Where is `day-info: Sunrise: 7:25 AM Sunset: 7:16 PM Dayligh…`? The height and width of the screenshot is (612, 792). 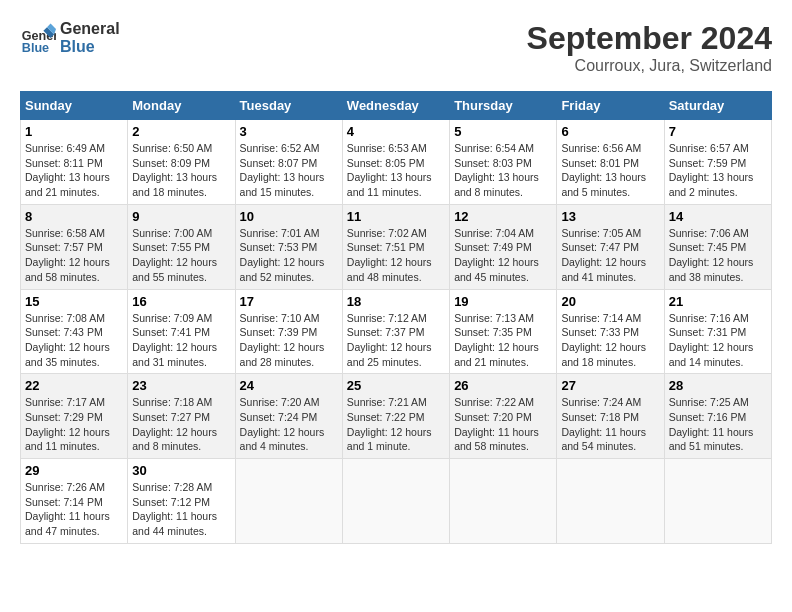
day-info: Sunrise: 7:25 AM Sunset: 7:16 PM Dayligh… is located at coordinates (718, 424).